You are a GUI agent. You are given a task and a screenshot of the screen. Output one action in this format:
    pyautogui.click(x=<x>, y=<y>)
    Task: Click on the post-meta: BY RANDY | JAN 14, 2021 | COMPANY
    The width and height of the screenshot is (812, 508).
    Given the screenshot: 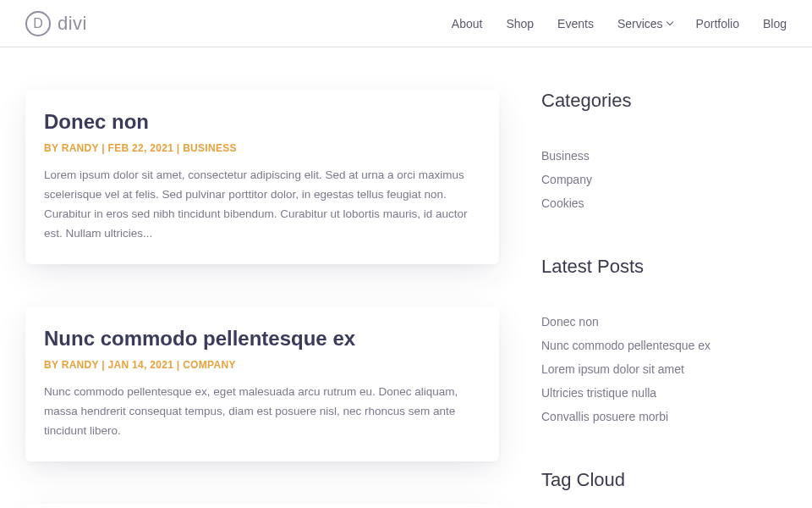 What is the action you would take?
    pyautogui.click(x=262, y=365)
    